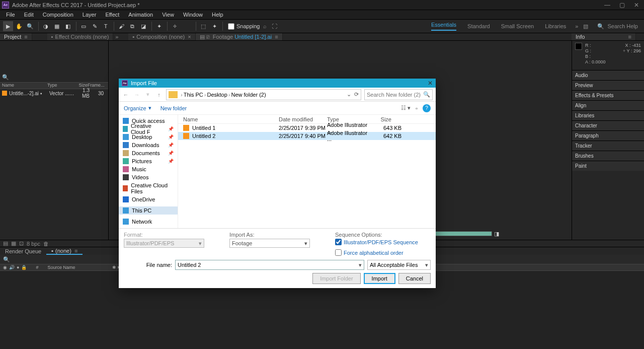 The image size is (644, 349). Describe the element at coordinates (277, 83) in the screenshot. I see `dialog-titlebar: Ae Import File ✕` at that location.